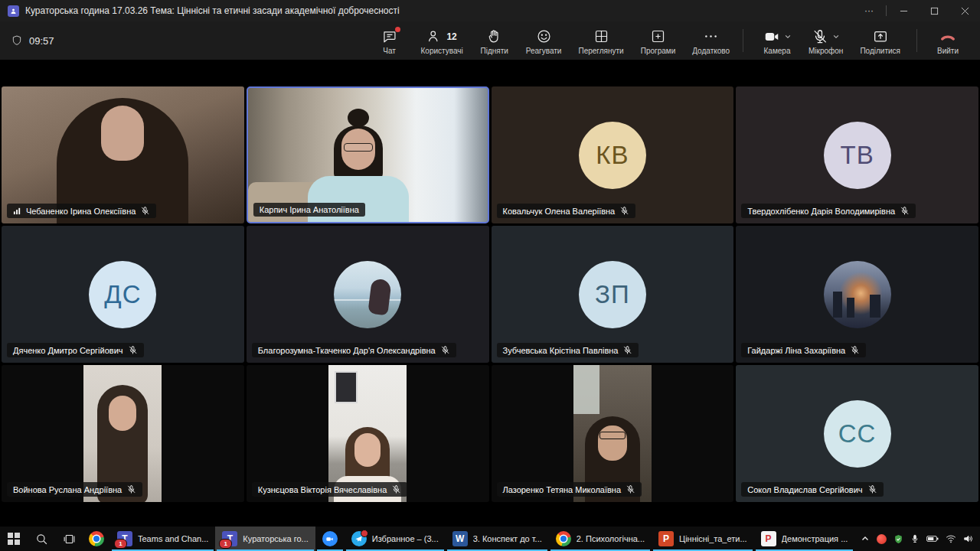 This screenshot has width=980, height=551. What do you see at coordinates (390, 41) in the screenshot?
I see `chat-button: Чат` at bounding box center [390, 41].